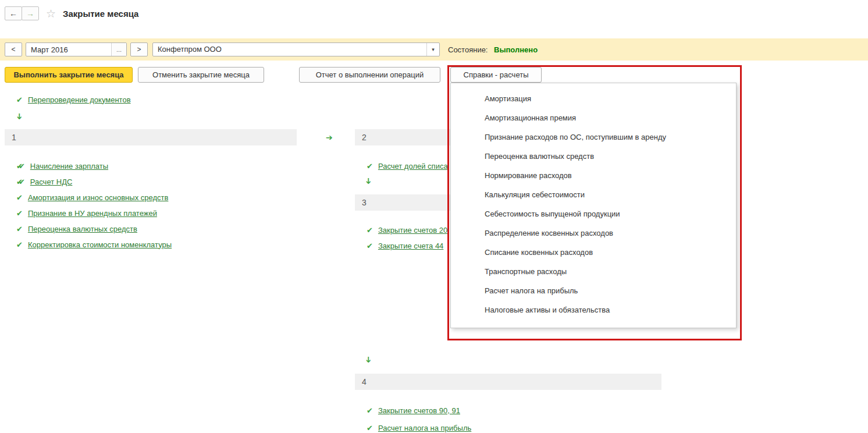 The height and width of the screenshot is (433, 868). I want to click on block2-row: ✔ Расчет долей списа, so click(407, 166).